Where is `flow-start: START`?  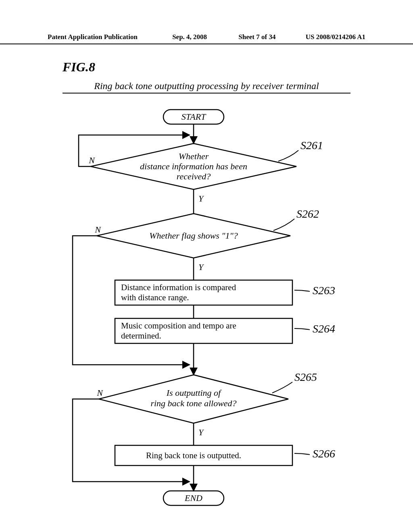
flow-start: START is located at coordinates (194, 117).